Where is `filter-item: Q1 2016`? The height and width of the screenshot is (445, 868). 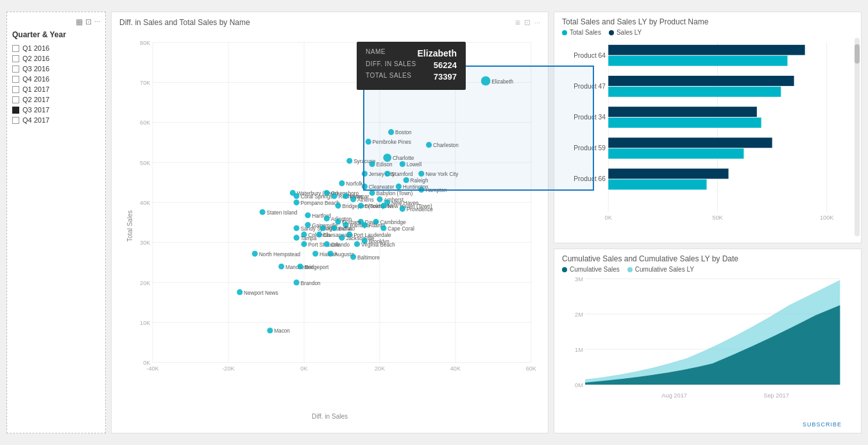
filter-item: Q1 2016 is located at coordinates (56, 48).